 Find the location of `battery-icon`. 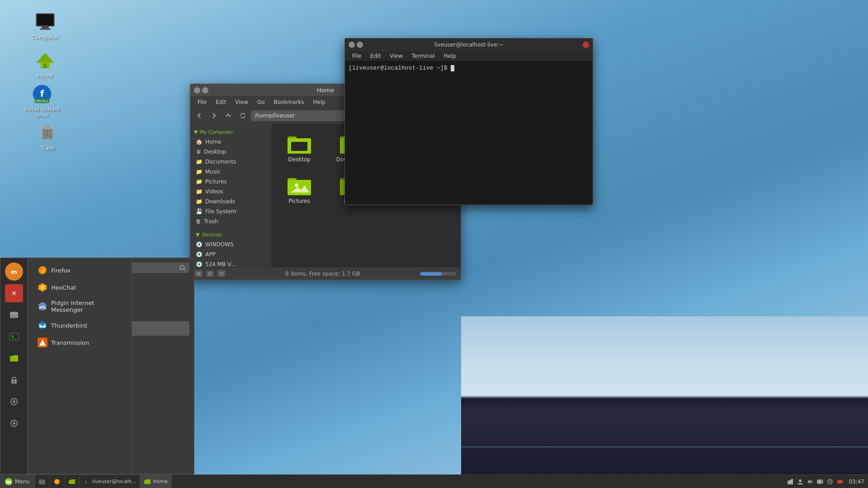

battery-icon is located at coordinates (820, 482).